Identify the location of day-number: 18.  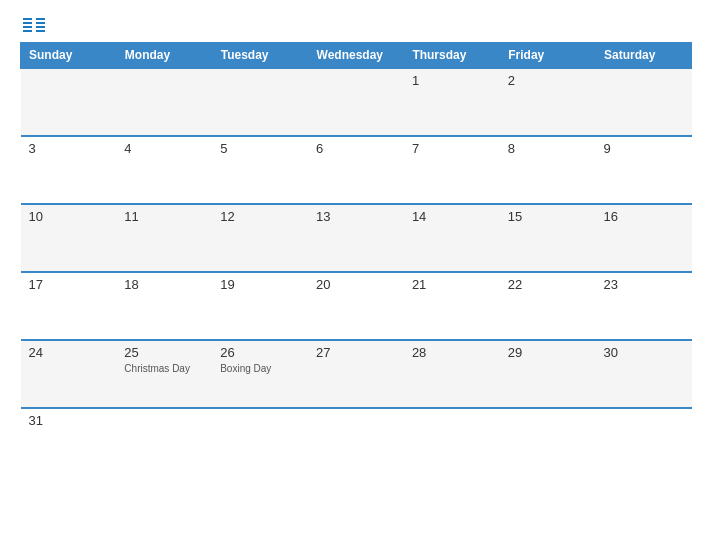
(164, 284).